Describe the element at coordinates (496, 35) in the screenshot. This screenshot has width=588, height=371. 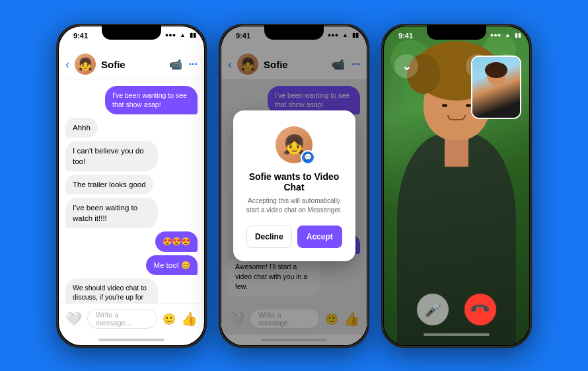
I see `video-signal: ●●●` at that location.